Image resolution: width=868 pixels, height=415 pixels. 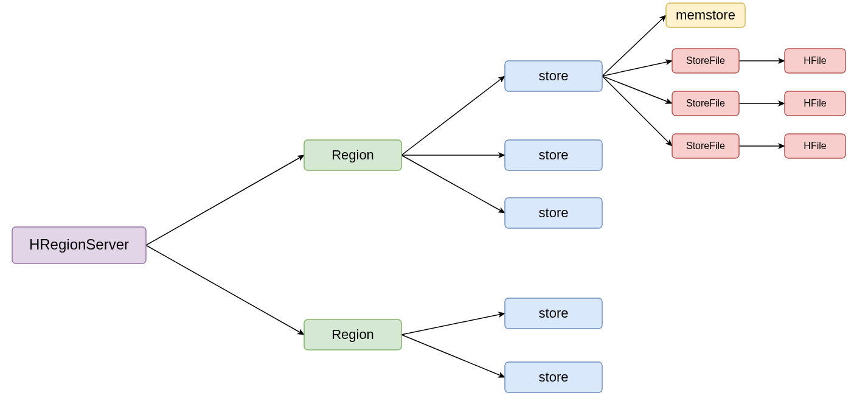 I want to click on hregionserver-node: HRegionServer, so click(x=79, y=245).